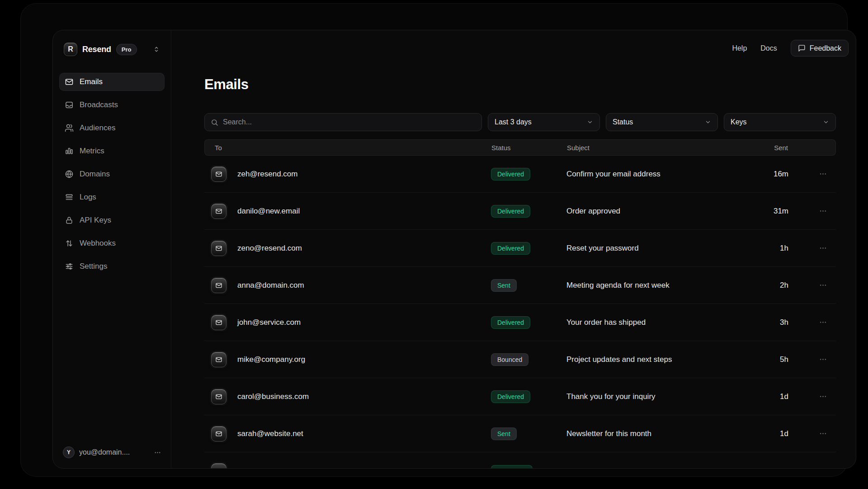  What do you see at coordinates (95, 220) in the screenshot?
I see `sidebar-item-label: API Keys` at bounding box center [95, 220].